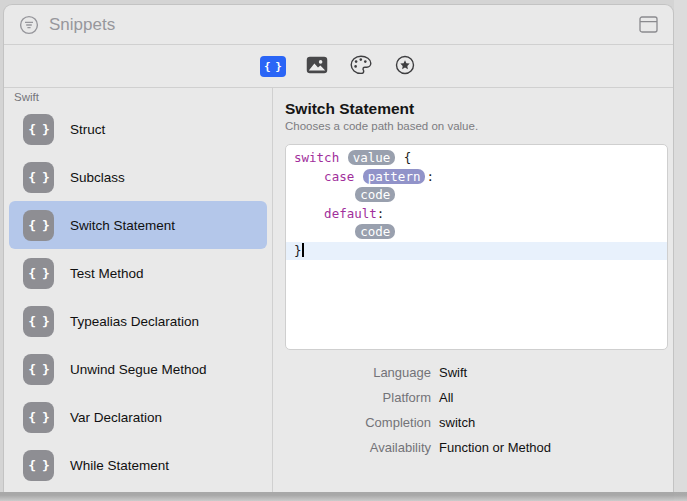 Image resolution: width=687 pixels, height=501 pixels. Describe the element at coordinates (476, 214) in the screenshot. I see `code-line: default:` at that location.